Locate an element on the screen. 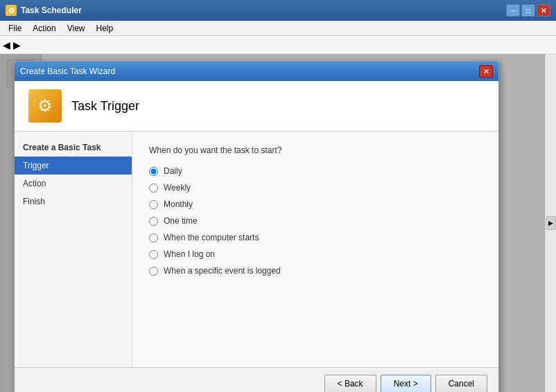 This screenshot has height=392, width=556. toolbar-back-icon: ◀ is located at coordinates (7, 45).